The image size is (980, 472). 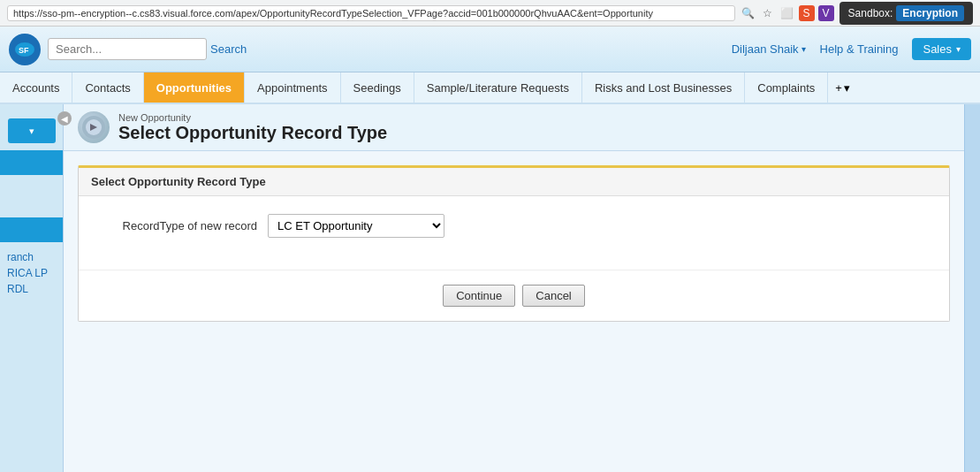 I want to click on page-title: Select Opportunity Record Type, so click(x=253, y=133).